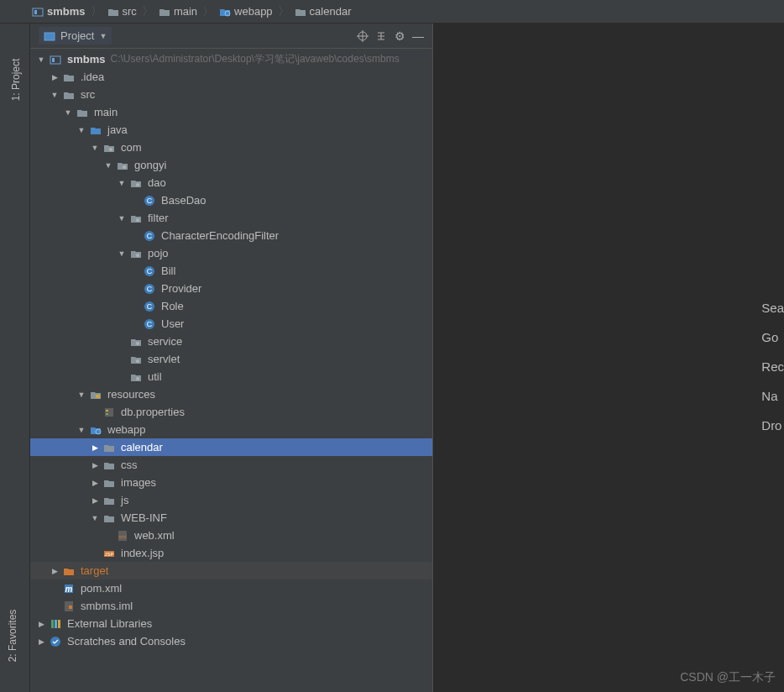 Image resolution: width=784 pixels, height=692 pixels. What do you see at coordinates (232, 59) in the screenshot?
I see `tree-item-root: ▼smbmsC:\Users\Administrator\Desktop\学习笔…` at bounding box center [232, 59].